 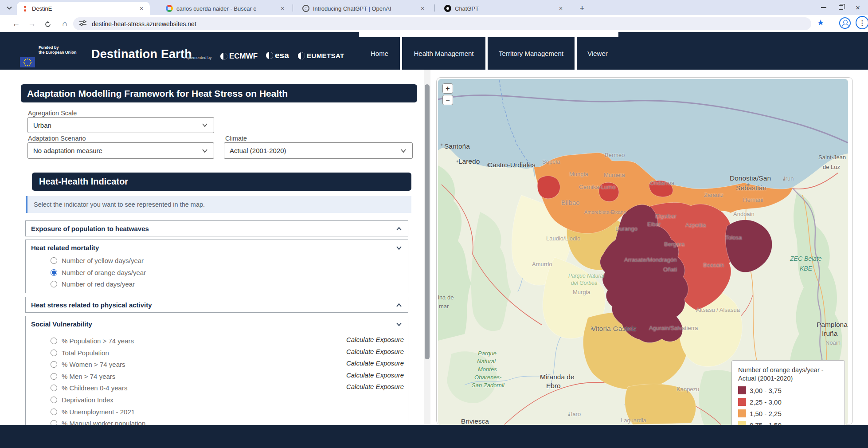 I want to click on accordion-exposure: Exposure of population to heatwaves, so click(x=217, y=228).